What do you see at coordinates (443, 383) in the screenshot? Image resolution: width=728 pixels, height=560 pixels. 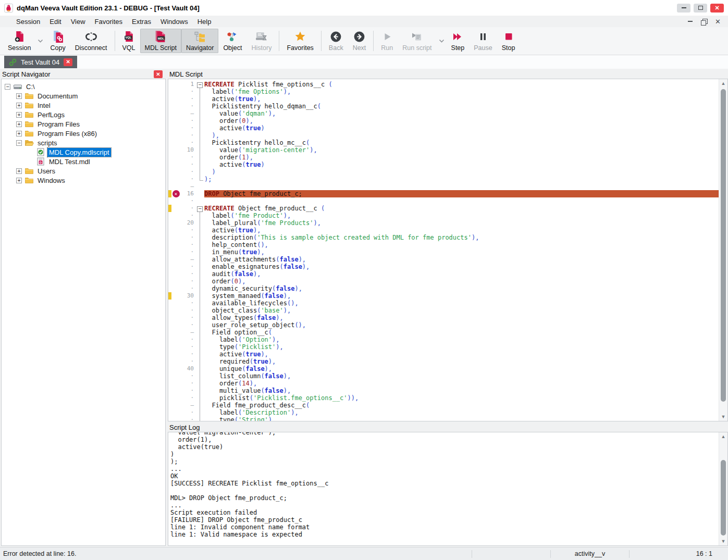 I see `code-line: · order(14),` at bounding box center [443, 383].